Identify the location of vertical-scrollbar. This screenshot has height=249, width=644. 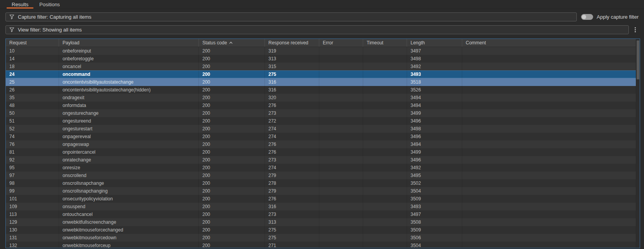
(638, 143).